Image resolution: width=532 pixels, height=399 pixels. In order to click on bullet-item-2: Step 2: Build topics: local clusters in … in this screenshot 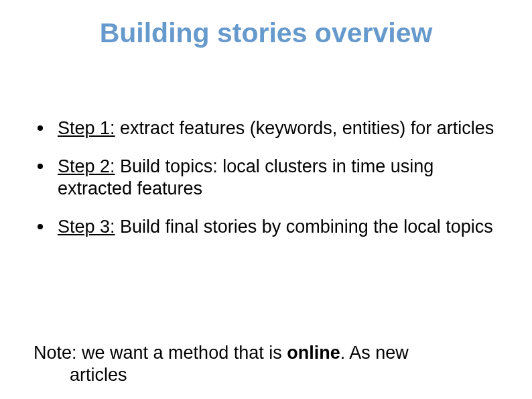, I will do `click(268, 178)`.